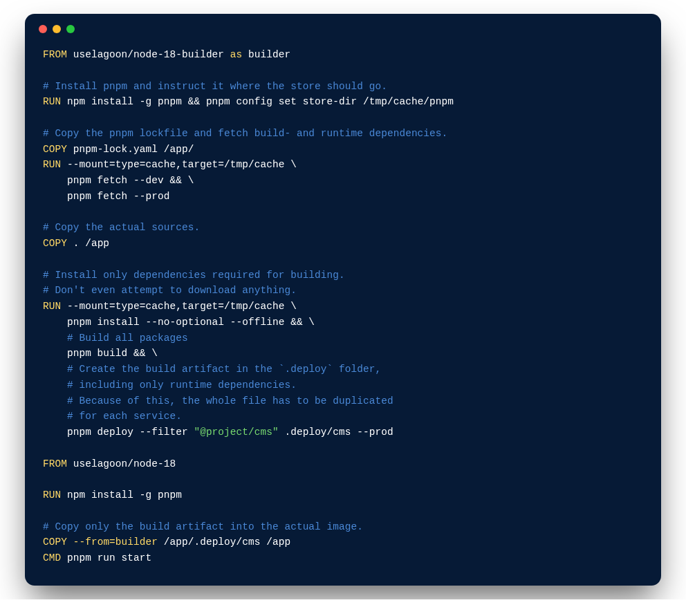 The width and height of the screenshot is (686, 616). Describe the element at coordinates (343, 196) in the screenshot. I see `code-line: pnpm fetch --prod` at that location.